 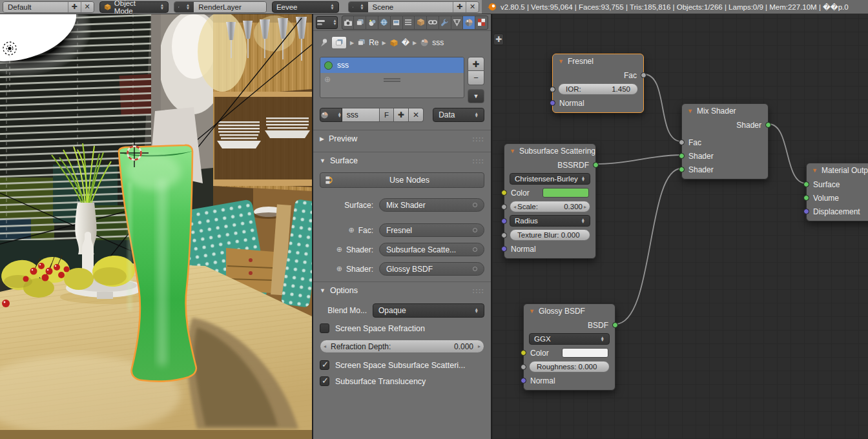 What do you see at coordinates (327, 23) in the screenshot?
I see `editor-type-selector: ▲▼` at bounding box center [327, 23].